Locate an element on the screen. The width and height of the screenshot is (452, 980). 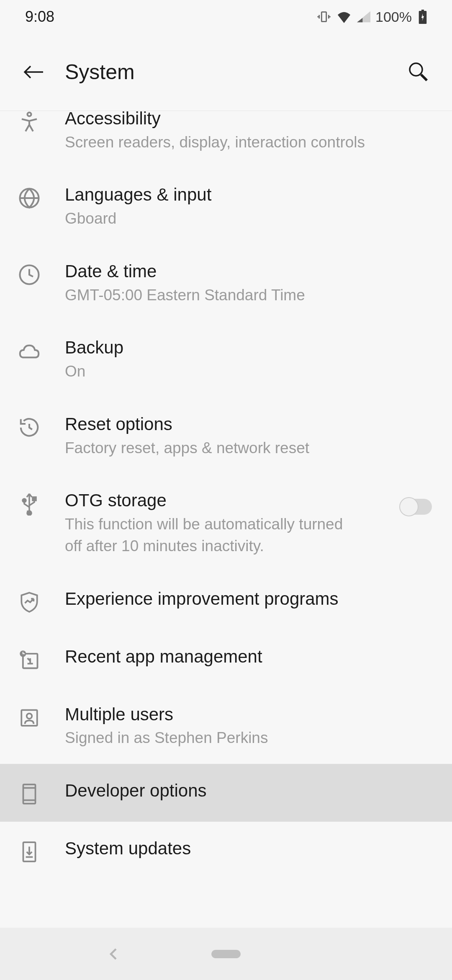
item-subtitle: Factory reset, apps & network reset is located at coordinates (250, 448).